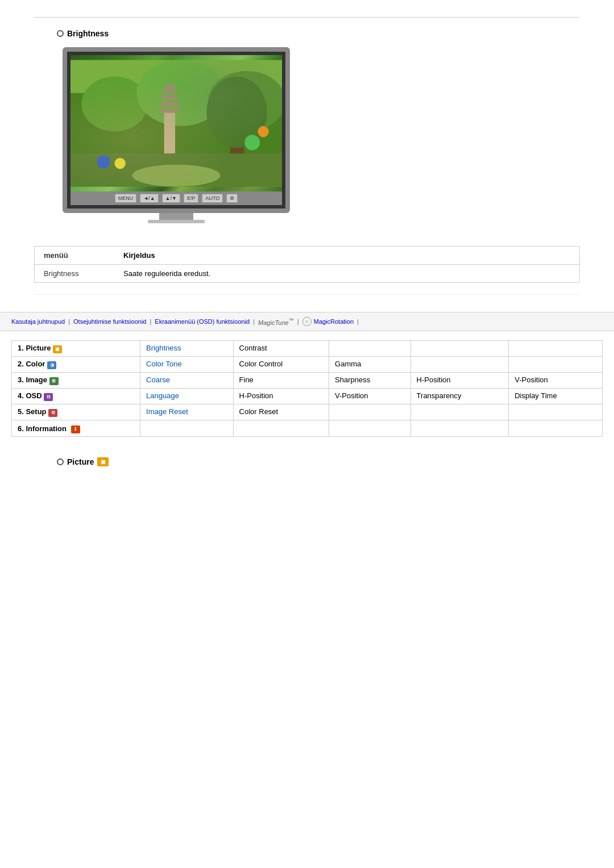  I want to click on monitor-display: MENU ◄/▲ ▲/▼ E/P AUTO ⚙, so click(176, 135).